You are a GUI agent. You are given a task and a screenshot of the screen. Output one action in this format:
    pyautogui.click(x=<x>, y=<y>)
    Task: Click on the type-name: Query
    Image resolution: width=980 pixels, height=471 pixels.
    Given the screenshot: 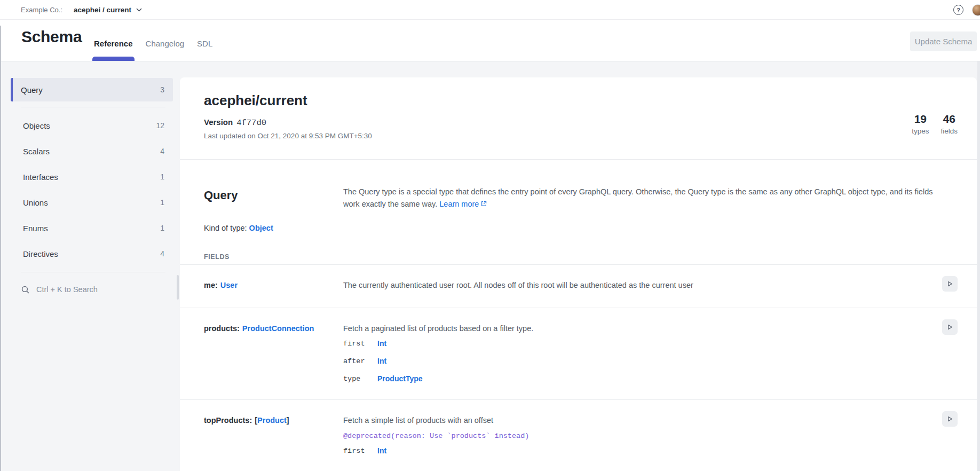 What is the action you would take?
    pyautogui.click(x=273, y=199)
    